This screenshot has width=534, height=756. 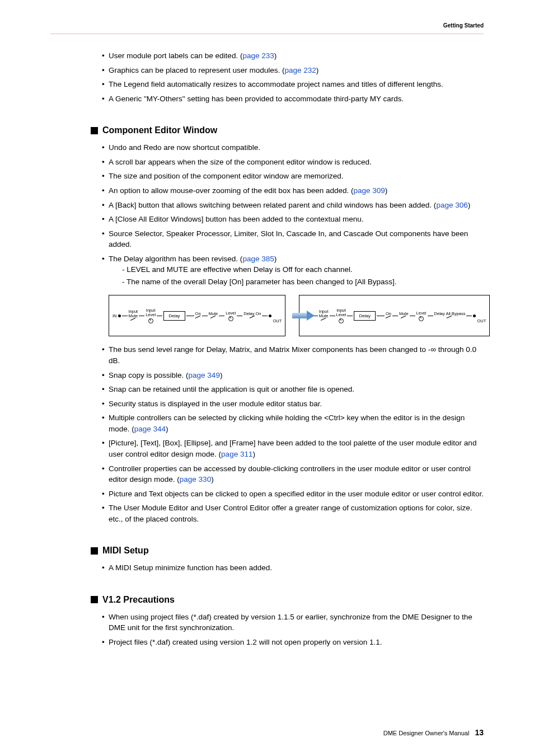 What do you see at coordinates (427, 733) in the screenshot?
I see `manual-title: DME Designer Owner's Manual` at bounding box center [427, 733].